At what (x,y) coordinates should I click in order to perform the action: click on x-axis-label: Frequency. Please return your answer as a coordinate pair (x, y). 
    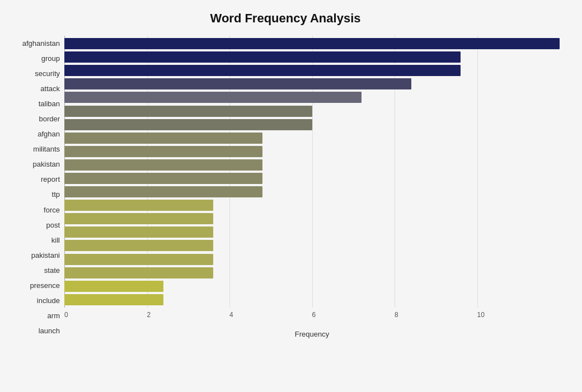
    Looking at the image, I should click on (312, 334).